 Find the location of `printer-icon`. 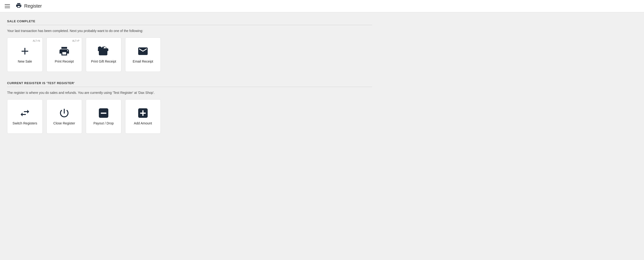

printer-icon is located at coordinates (64, 51).